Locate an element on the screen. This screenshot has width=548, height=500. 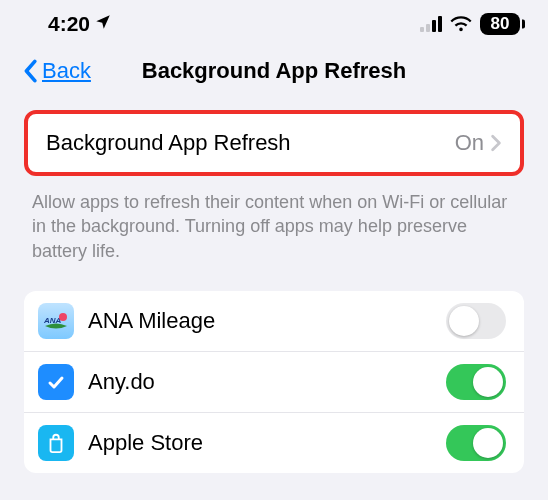
cellular-icon is located at coordinates (431, 24).